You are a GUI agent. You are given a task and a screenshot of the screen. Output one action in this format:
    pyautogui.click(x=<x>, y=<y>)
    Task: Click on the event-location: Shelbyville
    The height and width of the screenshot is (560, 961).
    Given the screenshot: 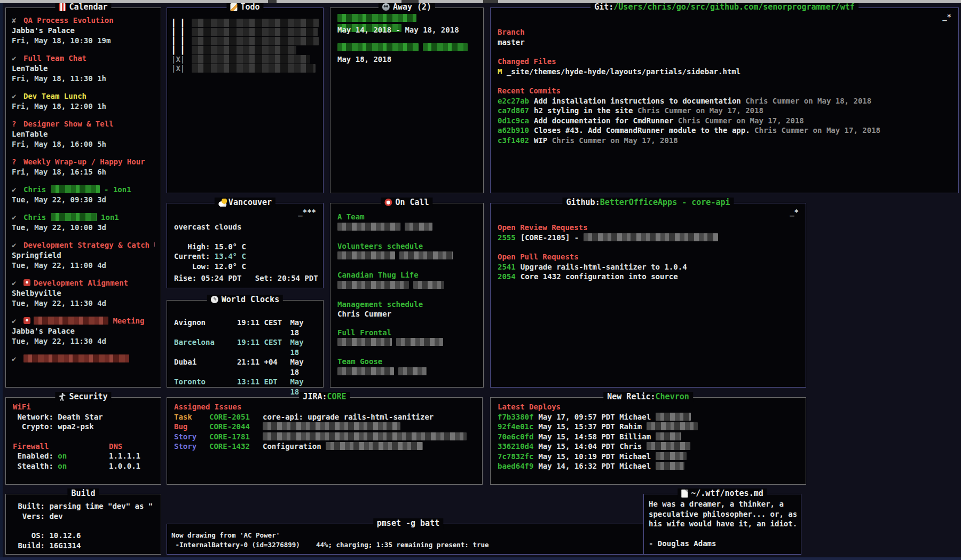 What is the action you would take?
    pyautogui.click(x=83, y=294)
    